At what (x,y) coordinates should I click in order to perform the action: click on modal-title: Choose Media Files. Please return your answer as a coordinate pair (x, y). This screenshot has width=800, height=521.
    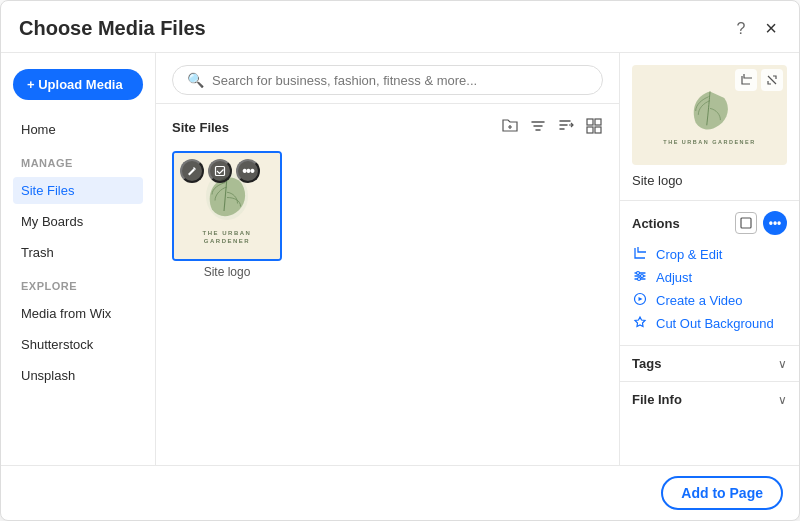
    Looking at the image, I should click on (112, 28).